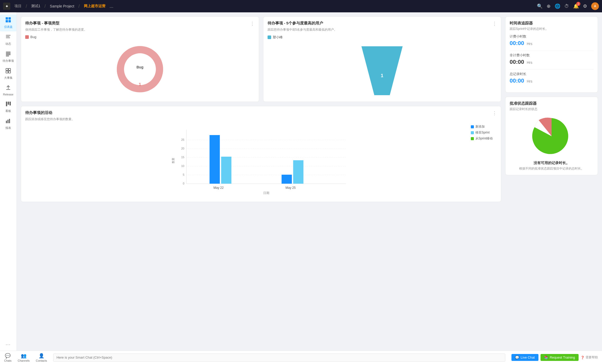 The height and width of the screenshot is (364, 602). What do you see at coordinates (8, 57) in the screenshot?
I see `sidebar-item-backlog: 待办事项` at bounding box center [8, 57].